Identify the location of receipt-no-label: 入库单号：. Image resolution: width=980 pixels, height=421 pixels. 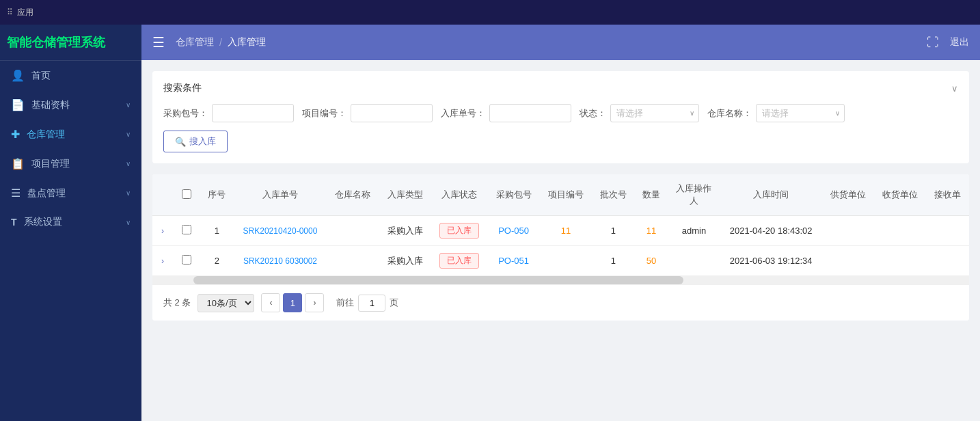
(463, 113).